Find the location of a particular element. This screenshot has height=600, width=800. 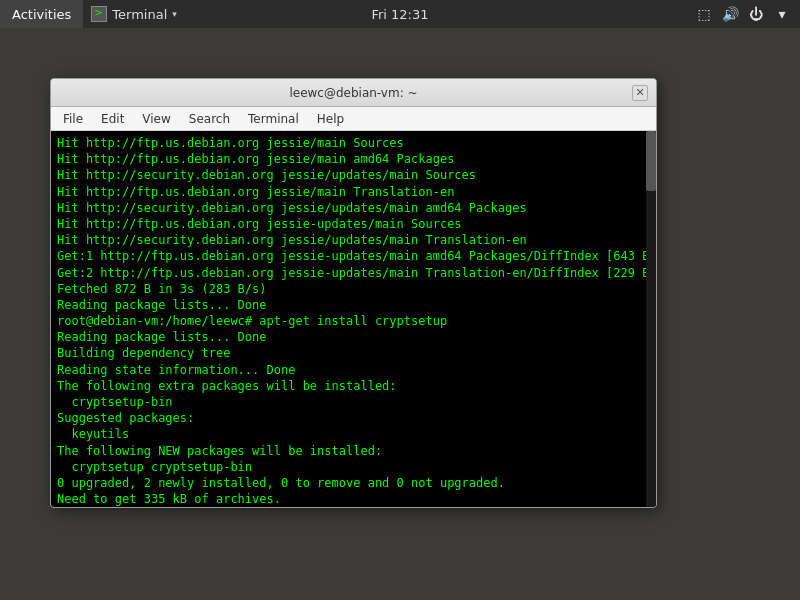

topbar-left: Activities Terminal ▾ is located at coordinates (92, 14).